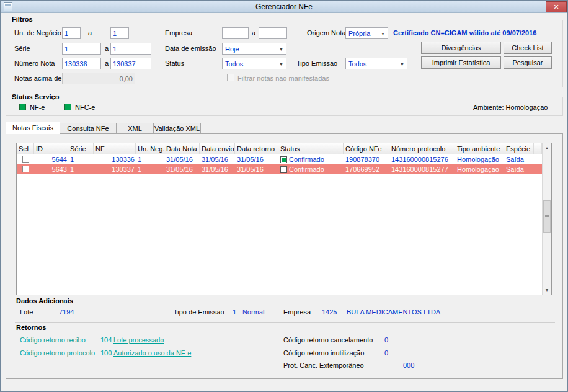 The height and width of the screenshot is (392, 568). What do you see at coordinates (311, 149) in the screenshot?
I see `column-header-status: Status` at bounding box center [311, 149].